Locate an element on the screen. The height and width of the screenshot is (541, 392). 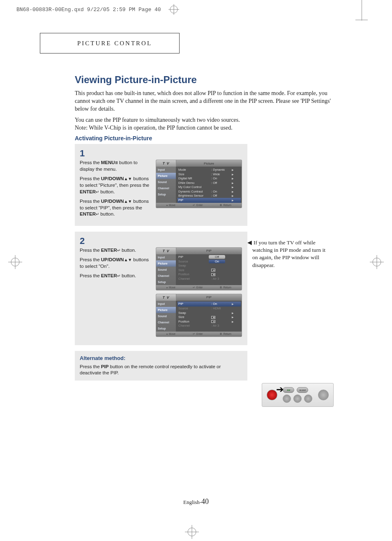
osd-row-label: Brightness Sensor is located at coordinates (195, 196).